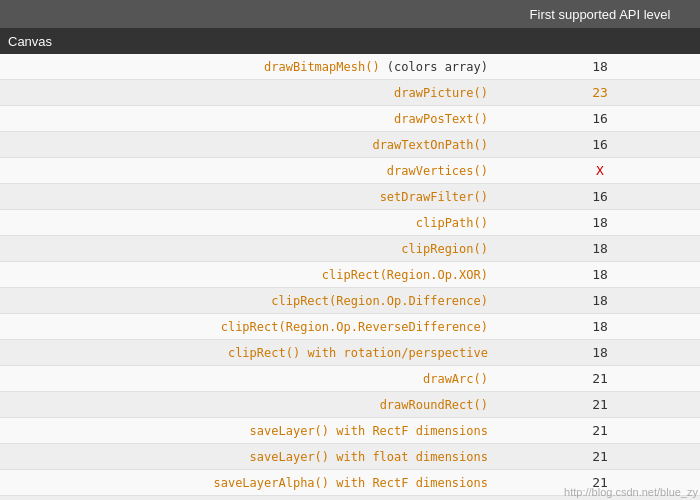 The height and width of the screenshot is (500, 700). Describe the element at coordinates (250, 93) in the screenshot. I see `name-col: drawPicture()` at that location.